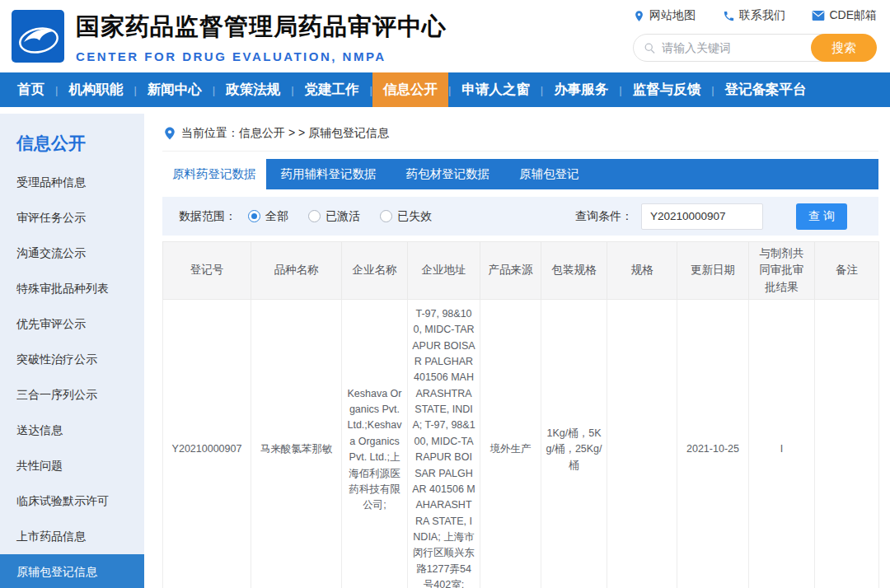  What do you see at coordinates (285, 133) in the screenshot?
I see `breadcrumb-text: 当前位置：信息公开 > > 原辅包登记信息` at bounding box center [285, 133].